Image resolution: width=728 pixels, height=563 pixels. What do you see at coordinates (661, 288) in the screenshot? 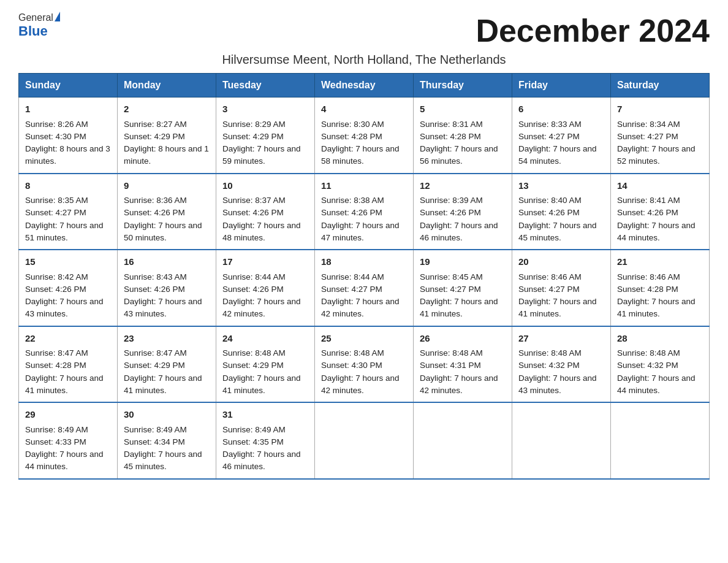
I see `calendar-cell: 21Sunrise: 8:46 AMSunset: 4:28 PMDayligh…` at bounding box center [661, 288].